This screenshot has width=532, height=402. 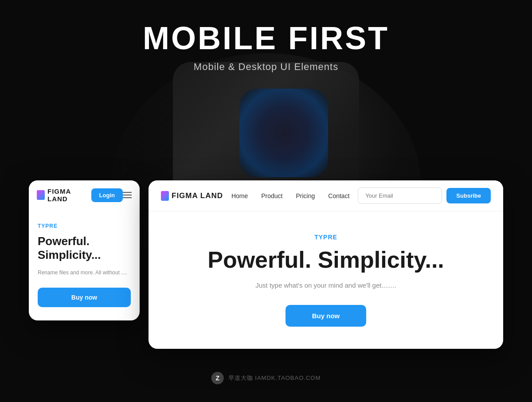 I want to click on desktop-logo-icon, so click(x=165, y=196).